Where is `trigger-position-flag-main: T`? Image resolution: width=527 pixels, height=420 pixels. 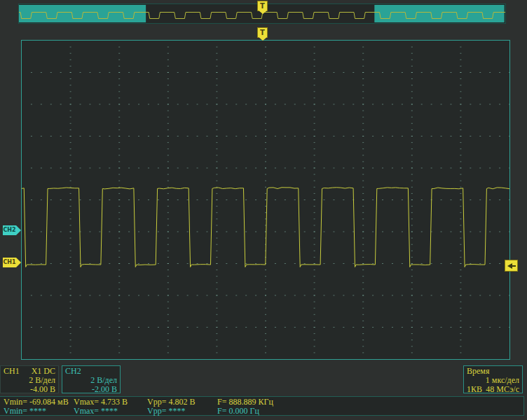 trigger-position-flag-main: T is located at coordinates (262, 32).